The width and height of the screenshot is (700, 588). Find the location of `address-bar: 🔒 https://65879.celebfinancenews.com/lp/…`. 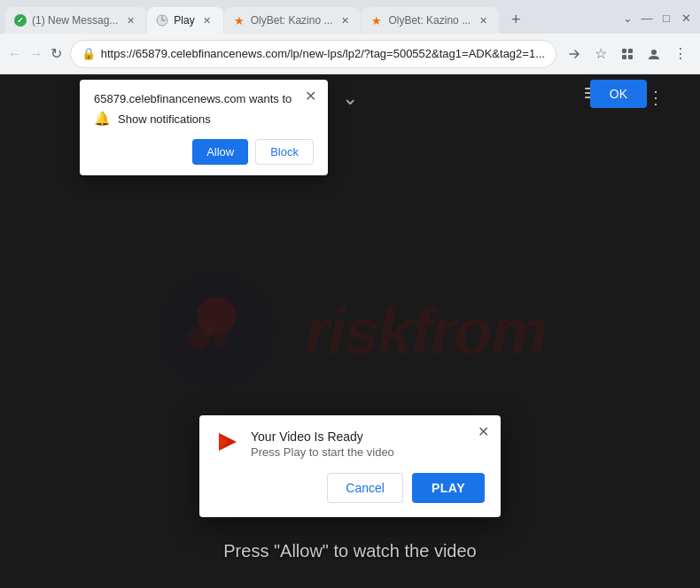

address-bar: 🔒 https://65879.celebfinancenews.com/lp/… is located at coordinates (314, 54).